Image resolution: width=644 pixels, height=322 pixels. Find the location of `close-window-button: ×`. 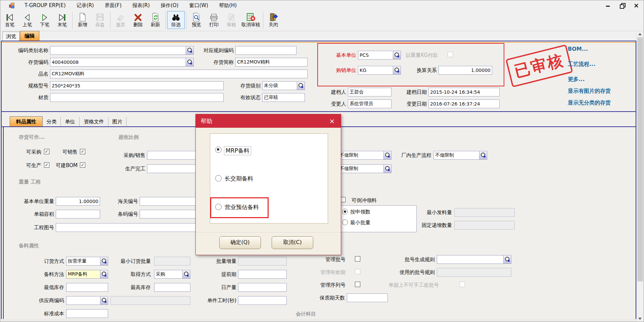

close-window-button: × is located at coordinates (636, 5).